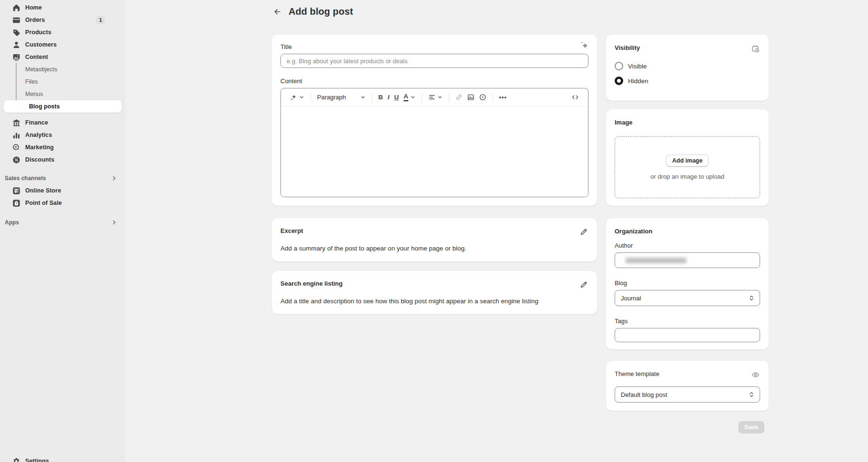 The height and width of the screenshot is (462, 868). I want to click on italic-button: I, so click(388, 97).